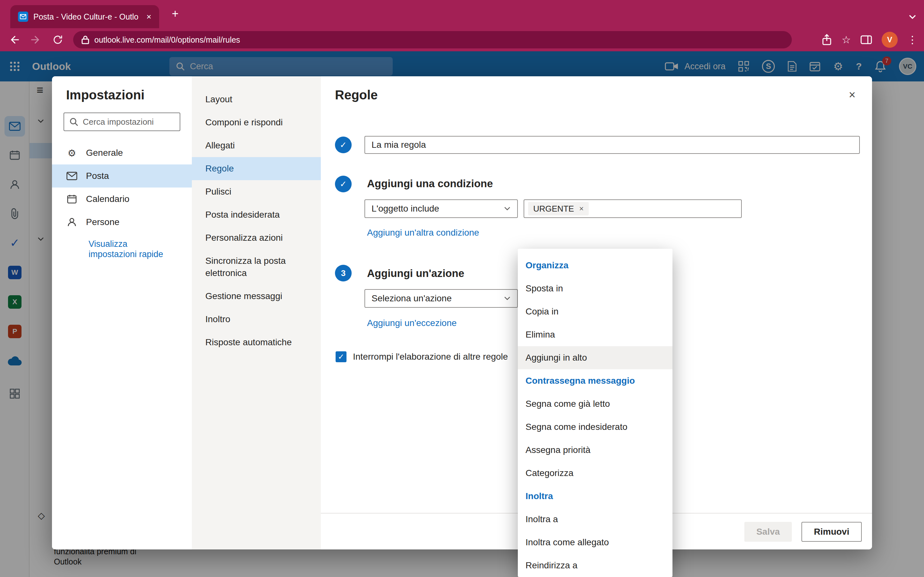  What do you see at coordinates (105, 153) in the screenshot?
I see `category-label: Generale` at bounding box center [105, 153].